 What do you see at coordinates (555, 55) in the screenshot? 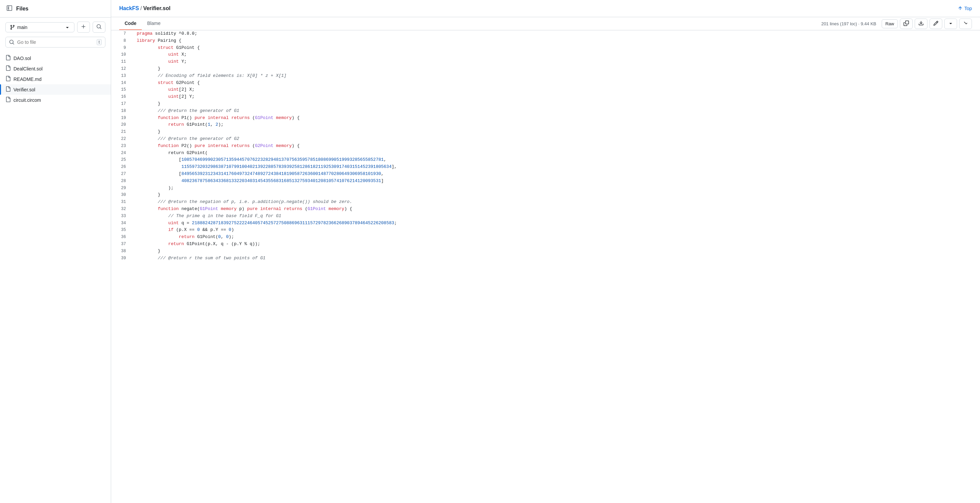
I see `line-code: uint X;` at bounding box center [555, 55].